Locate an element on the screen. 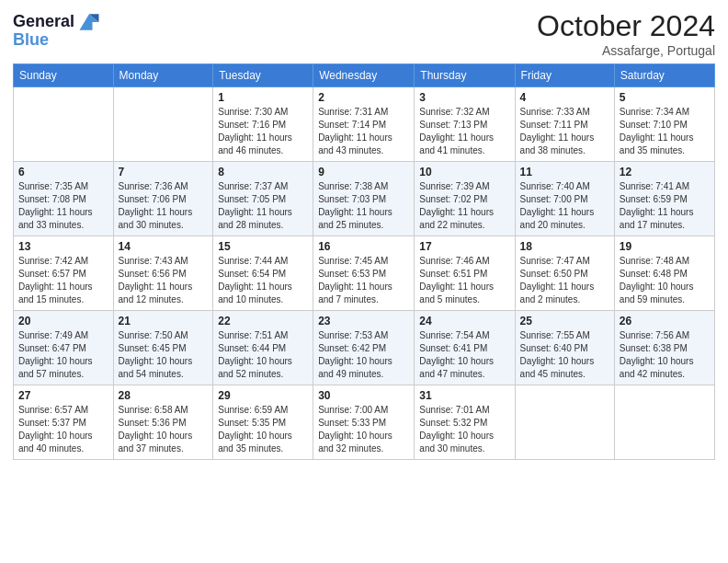 The height and width of the screenshot is (563, 728). day-info: Sunrise: 7:32 AM Sunset: 7:13 PM Dayligh… is located at coordinates (464, 132).